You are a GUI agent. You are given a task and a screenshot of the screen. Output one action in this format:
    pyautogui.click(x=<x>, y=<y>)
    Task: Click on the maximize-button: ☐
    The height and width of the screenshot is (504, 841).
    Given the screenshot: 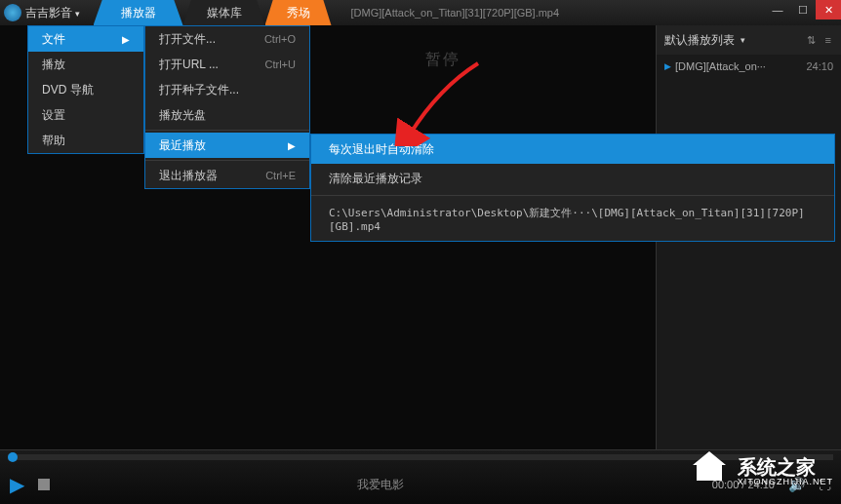 What is the action you would take?
    pyautogui.click(x=803, y=10)
    